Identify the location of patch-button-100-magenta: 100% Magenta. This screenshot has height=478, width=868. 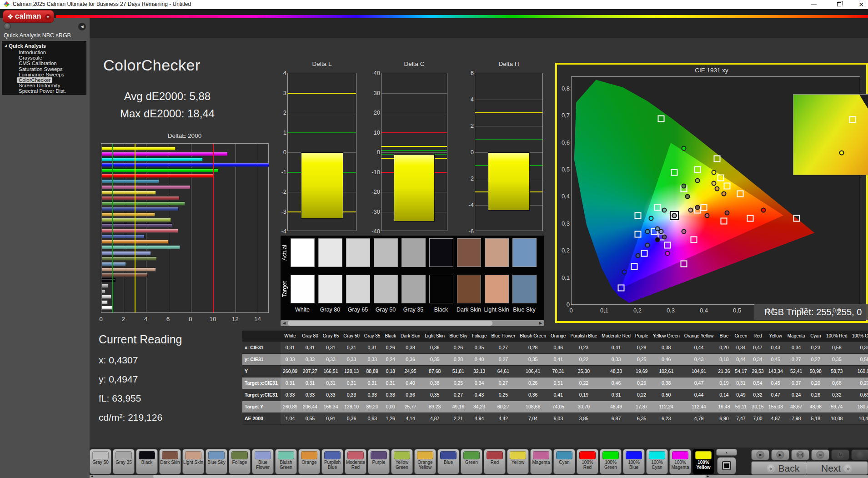
(680, 462).